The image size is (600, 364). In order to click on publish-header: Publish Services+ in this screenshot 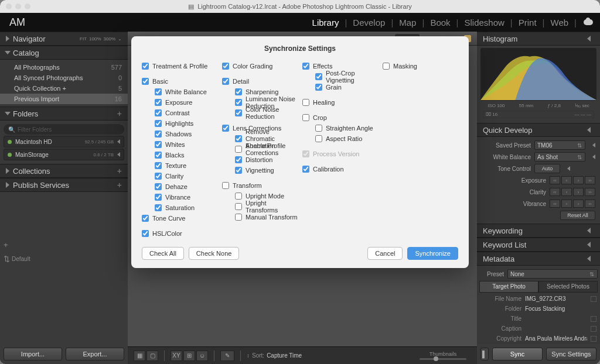, I will do `click(64, 185)`.